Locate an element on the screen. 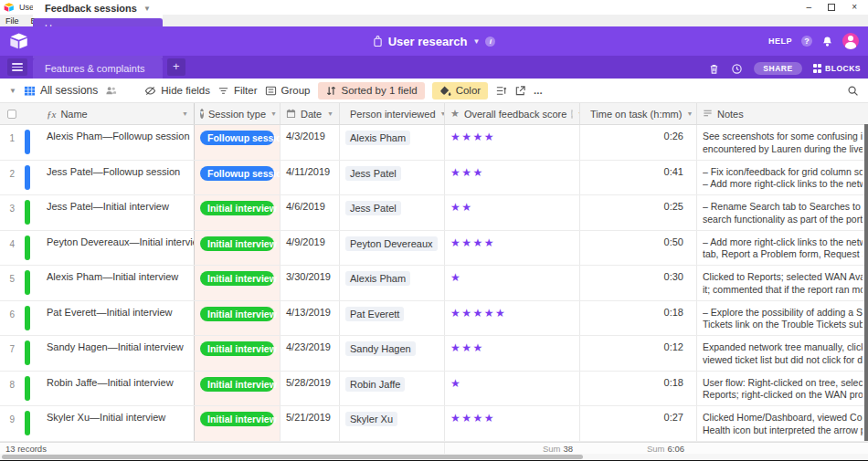  help-question-icon: ? is located at coordinates (807, 41).